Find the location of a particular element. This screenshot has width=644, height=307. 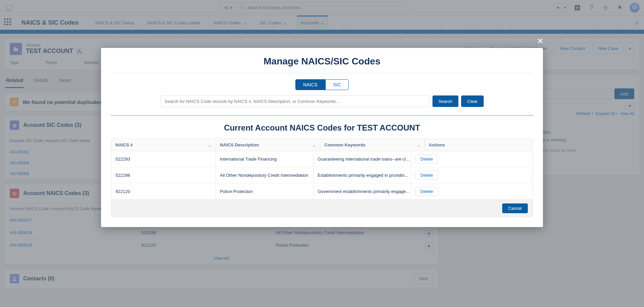

toggle-naics: NAICS is located at coordinates (311, 85).